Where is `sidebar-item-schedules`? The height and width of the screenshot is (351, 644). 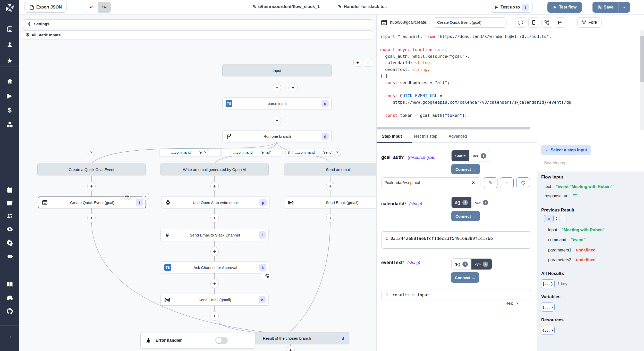 sidebar-item-schedules is located at coordinates (10, 190).